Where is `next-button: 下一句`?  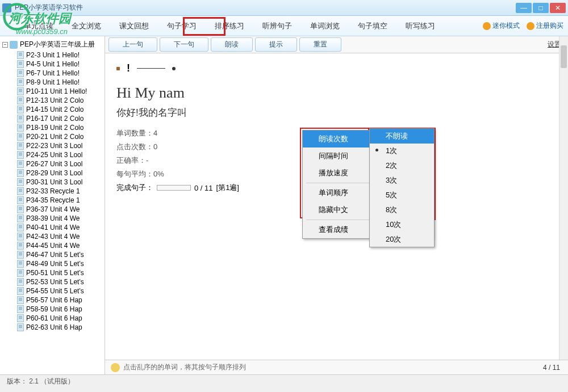
next-button: 下一句 is located at coordinates (184, 44).